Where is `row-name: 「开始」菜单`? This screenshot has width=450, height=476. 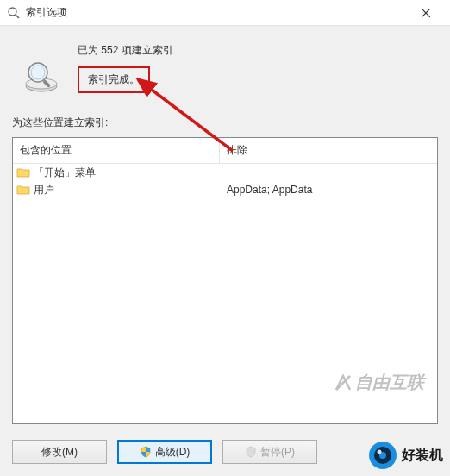 row-name: 「开始」菜单 is located at coordinates (65, 172).